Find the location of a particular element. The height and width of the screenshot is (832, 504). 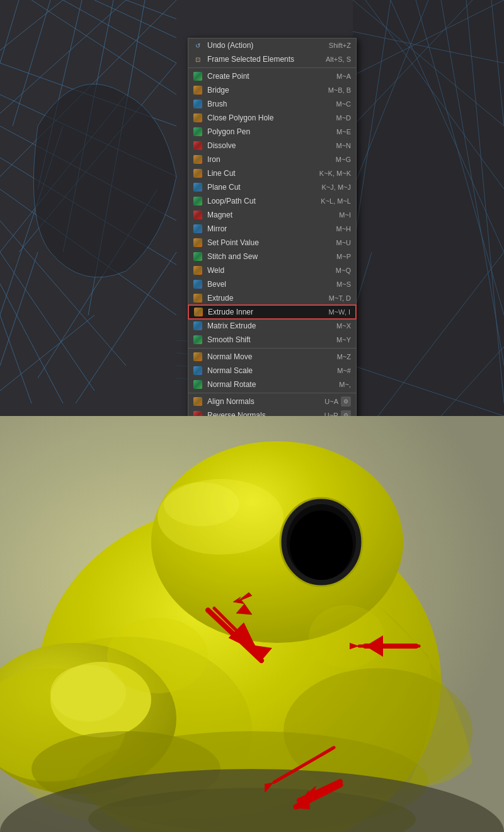

menu-label-normal-move: Normal Move is located at coordinates (270, 357).